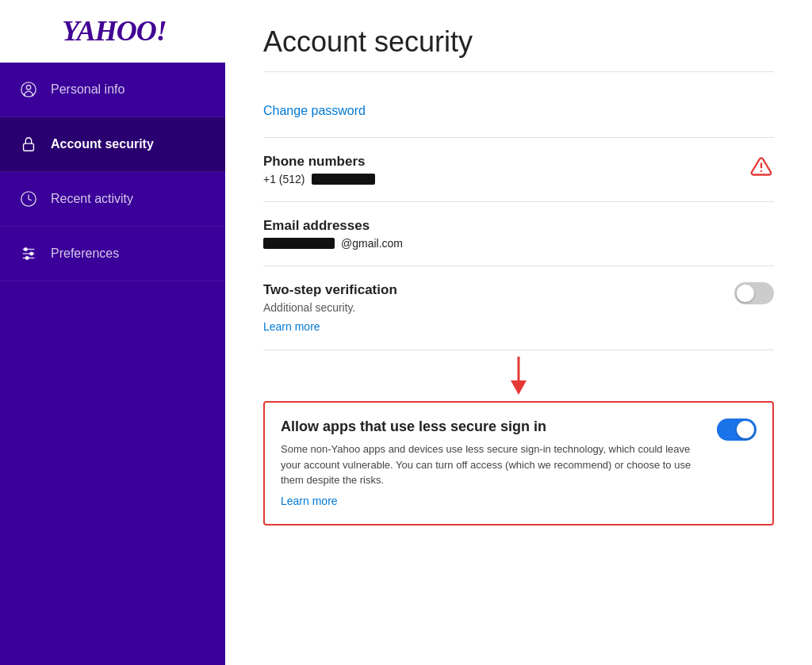  Describe the element at coordinates (299, 243) in the screenshot. I see `email-redacted` at that location.